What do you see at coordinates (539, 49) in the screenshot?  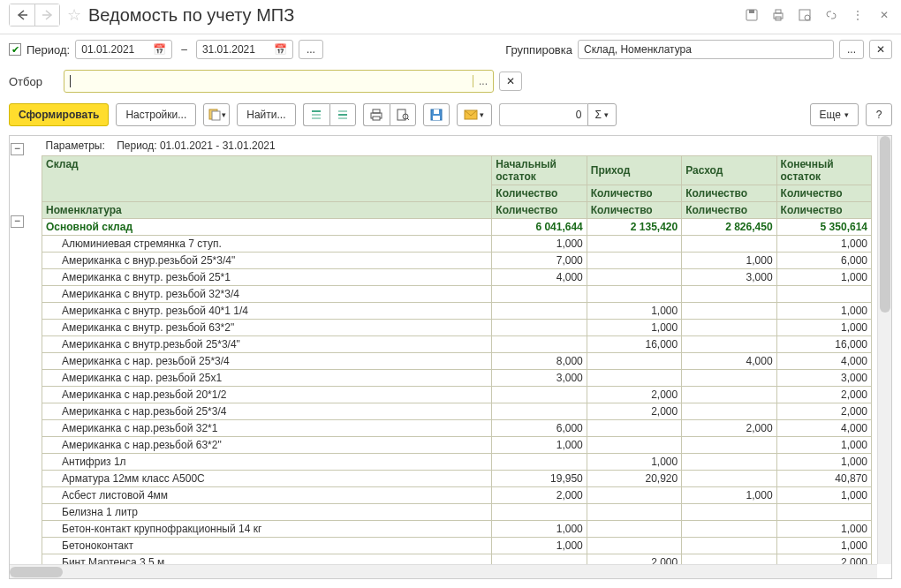 I see `grouping-label: Группировка` at bounding box center [539, 49].